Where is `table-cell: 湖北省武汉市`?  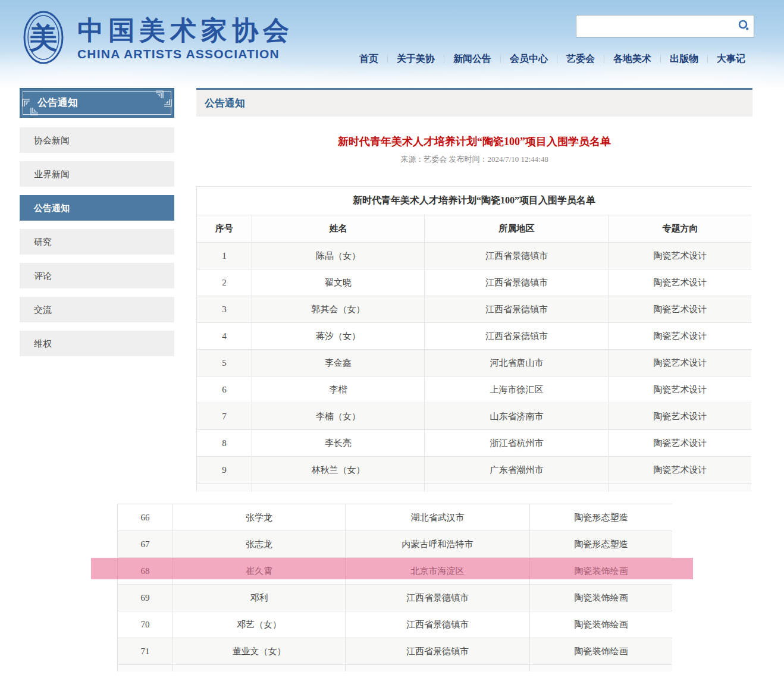 table-cell: 湖北省武汉市 is located at coordinates (438, 517).